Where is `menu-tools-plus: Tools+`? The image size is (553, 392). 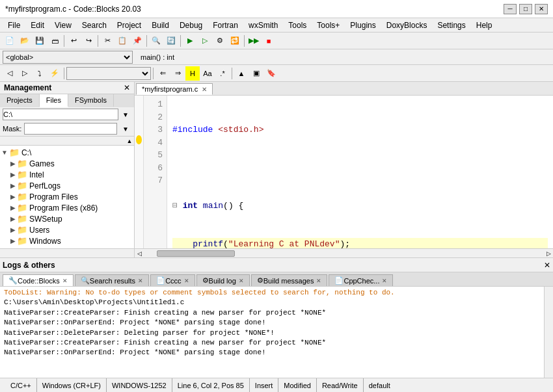
menu-tools-plus: Tools+ is located at coordinates (328, 25).